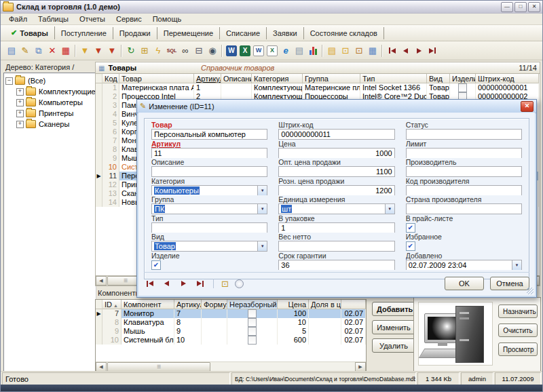 The width and height of the screenshot is (543, 392). Describe the element at coordinates (272, 7) in the screenshot. I see `title-bar: Склад и торговля (1.0 демо) —□✕` at that location.